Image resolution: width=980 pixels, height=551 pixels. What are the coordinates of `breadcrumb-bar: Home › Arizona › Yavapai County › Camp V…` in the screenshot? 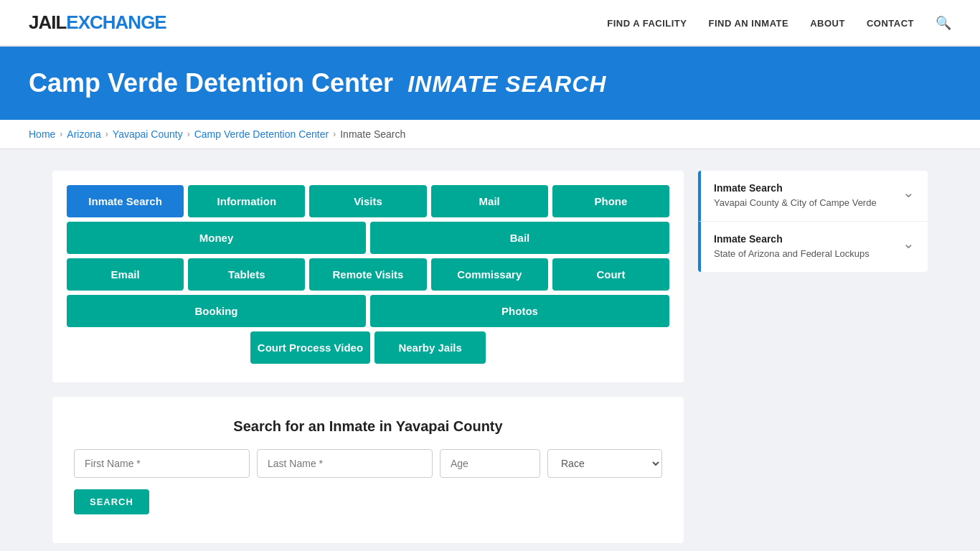 It's located at (490, 135).